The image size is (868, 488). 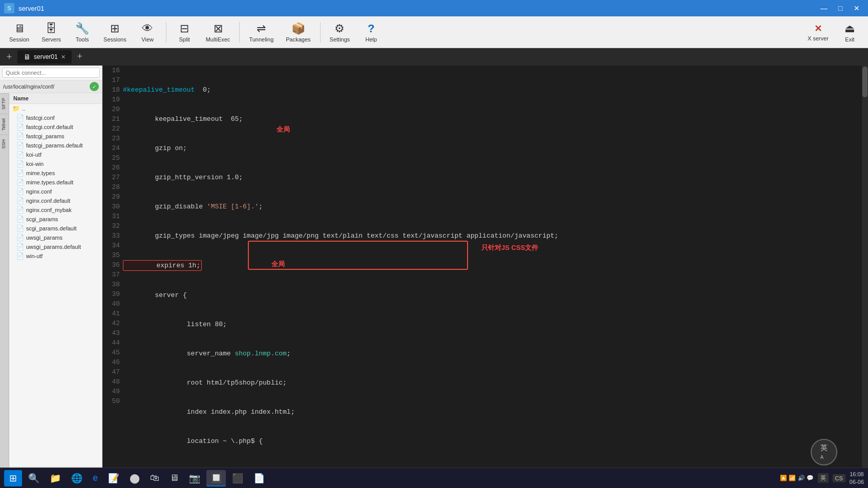 What do you see at coordinates (55, 164) in the screenshot?
I see `file-item-koi-win: 📄 koi-win` at bounding box center [55, 164].